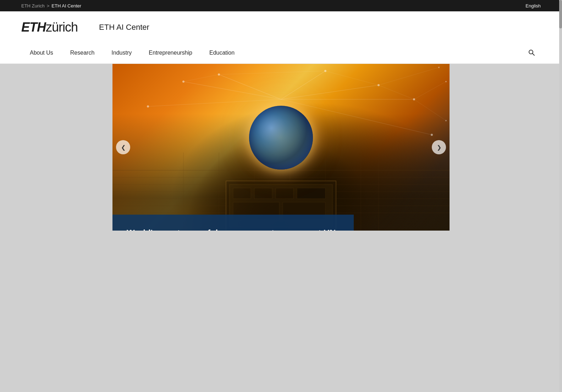 The height and width of the screenshot is (392, 562). Describe the element at coordinates (33, 6) in the screenshot. I see `breadcrumb-home: ETH Zurich` at that location.